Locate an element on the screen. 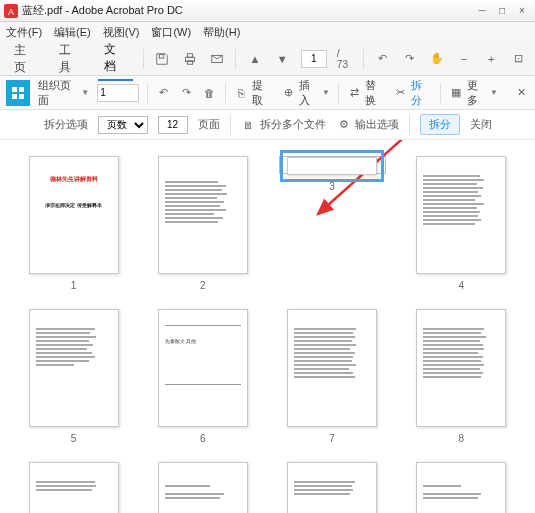  page-total: / 73 is located at coordinates (345, 59).